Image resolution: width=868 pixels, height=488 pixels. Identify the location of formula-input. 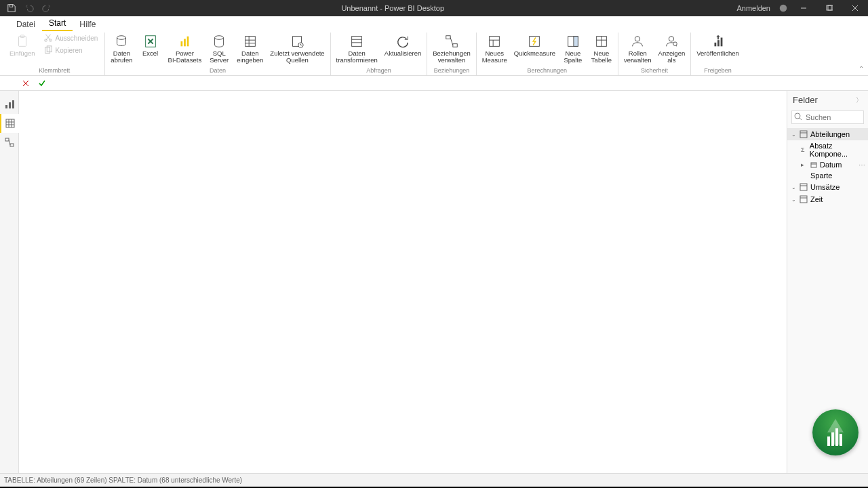
(460, 83).